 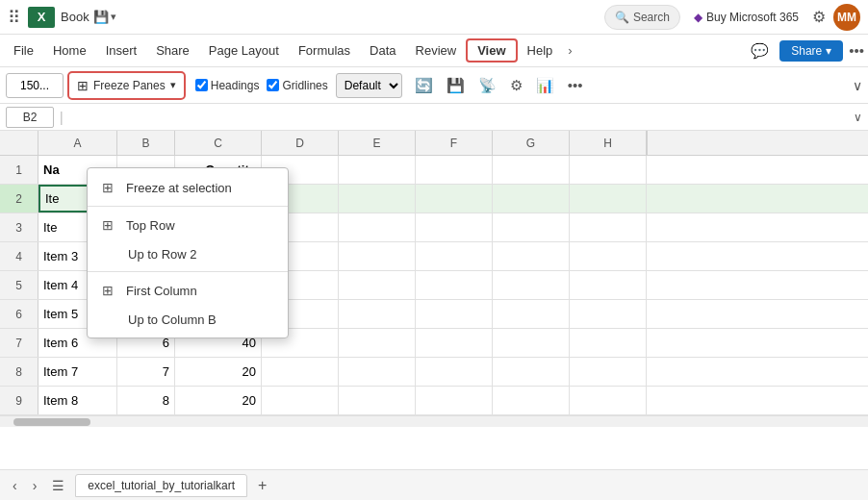 I want to click on cell-e6, so click(x=377, y=313).